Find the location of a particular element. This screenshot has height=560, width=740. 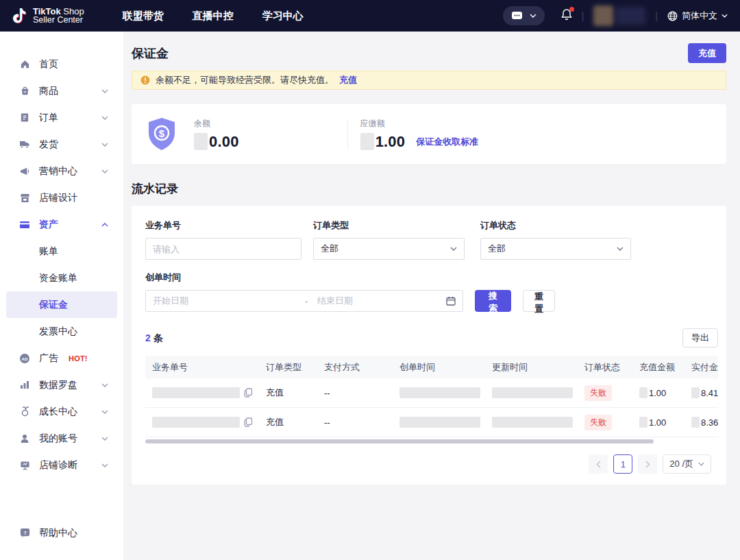

topbar: TikTok Shop Seller Center 联盟带货 直播中控 学习中心… is located at coordinates (370, 16).